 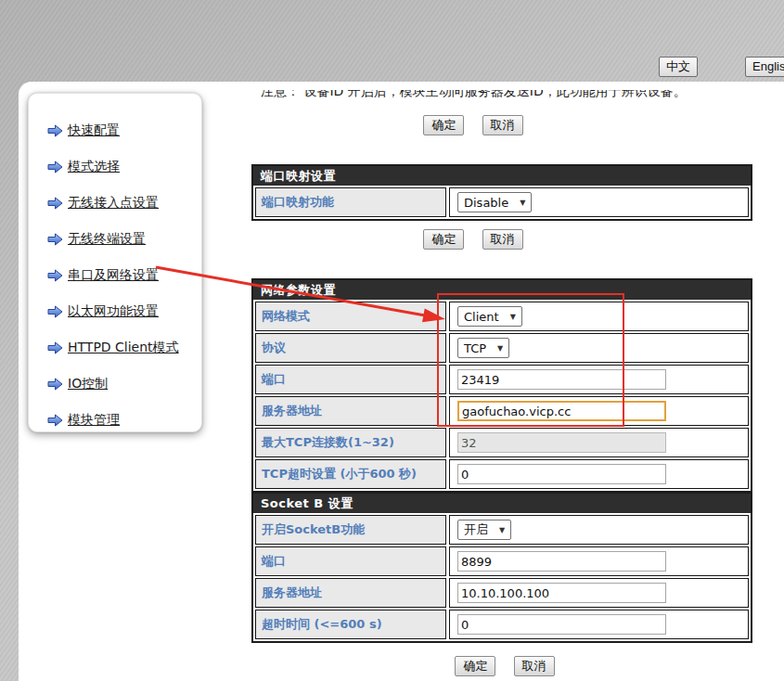 I want to click on sidebar-nav: 快速配置模式选择无线接入点设置无线终端设置串口及网络设置以太网功能设置HTTPD…, so click(x=115, y=263).